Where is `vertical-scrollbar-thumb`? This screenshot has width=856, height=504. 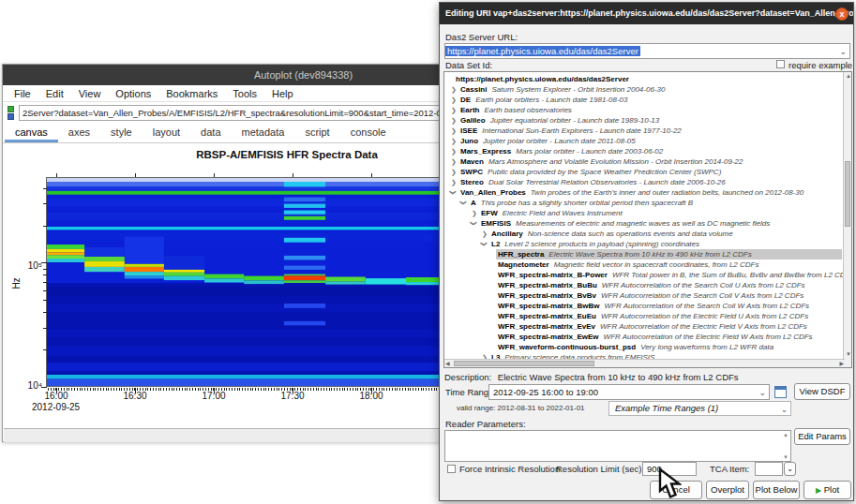 vertical-scrollbar-thumb is located at coordinates (848, 194).